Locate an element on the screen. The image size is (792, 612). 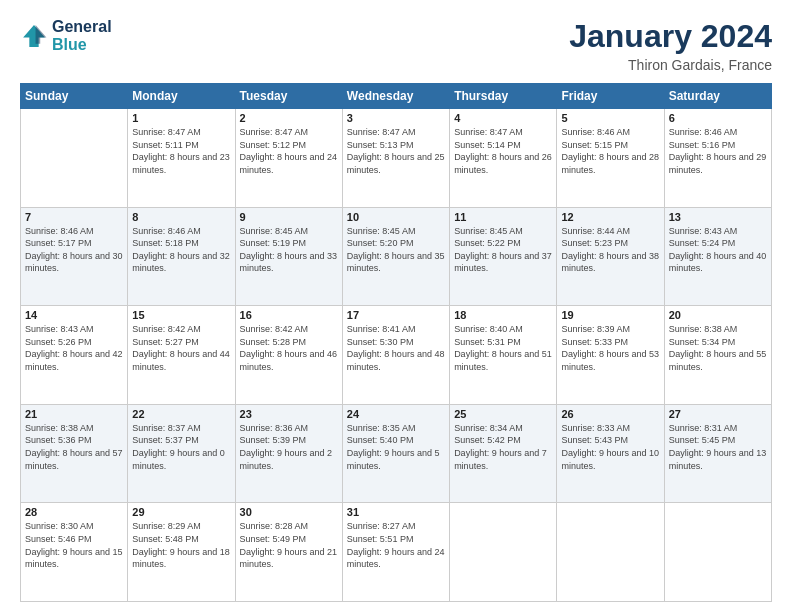
cell-content: Sunrise: 8:39 AM Sunset: 5:33 PM Dayligh… is located at coordinates (610, 348).